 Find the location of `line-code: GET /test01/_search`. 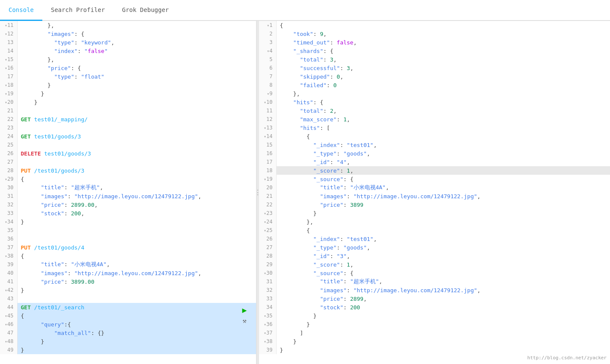

line-code: GET /test01/_search is located at coordinates (137, 307).